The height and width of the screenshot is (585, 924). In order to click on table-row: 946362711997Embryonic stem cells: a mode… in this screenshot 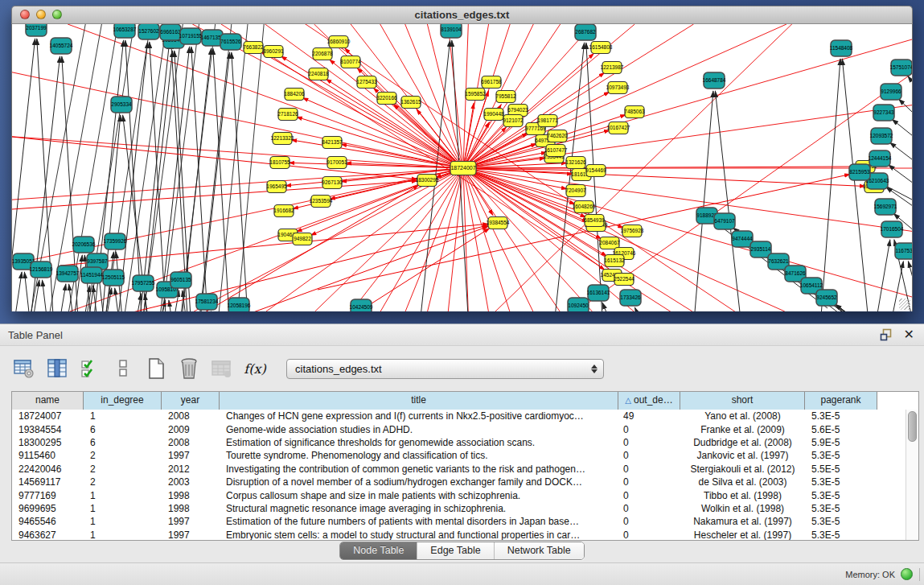, I will do `click(459, 534)`.